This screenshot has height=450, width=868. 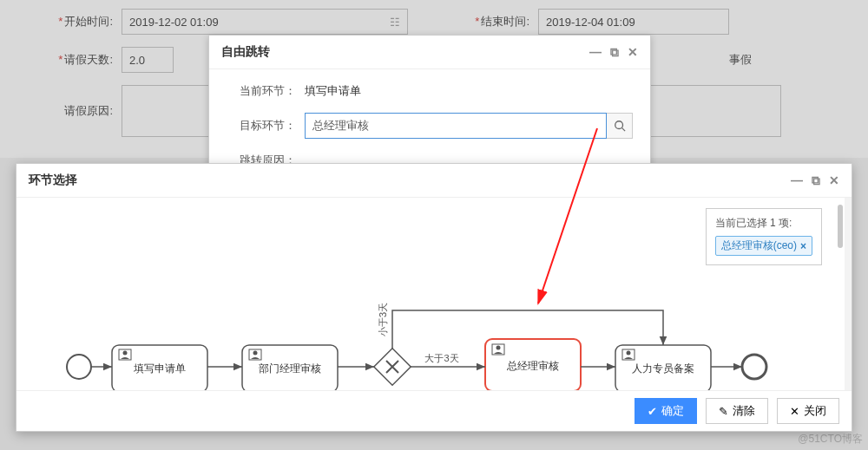 What do you see at coordinates (53, 180) in the screenshot?
I see `dialog-title: 环节选择` at bounding box center [53, 180].